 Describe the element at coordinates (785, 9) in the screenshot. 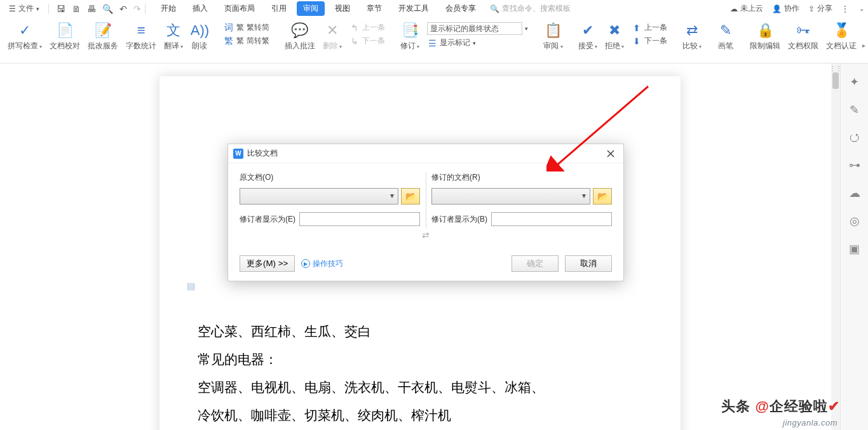

I see `collab-button: 👤协作` at that location.